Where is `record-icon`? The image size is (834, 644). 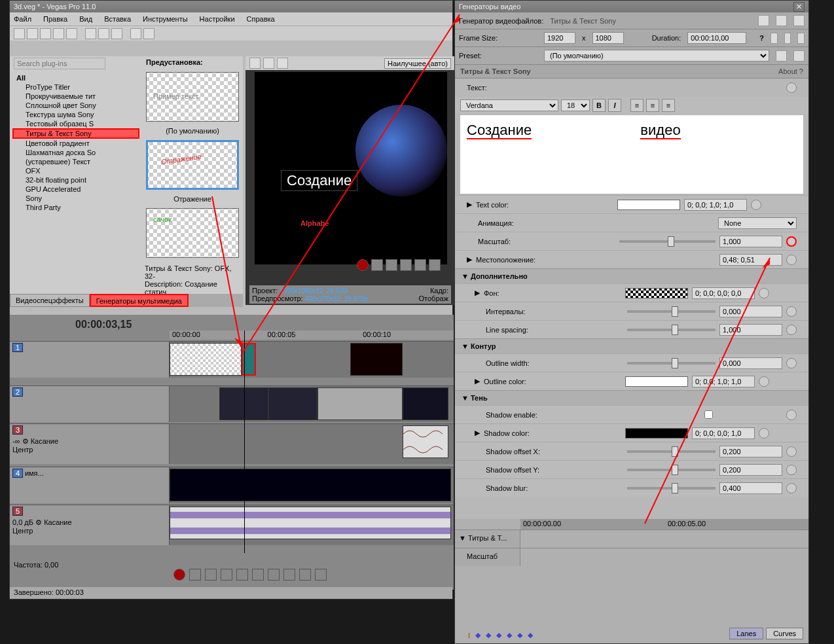
record-icon is located at coordinates (363, 265).